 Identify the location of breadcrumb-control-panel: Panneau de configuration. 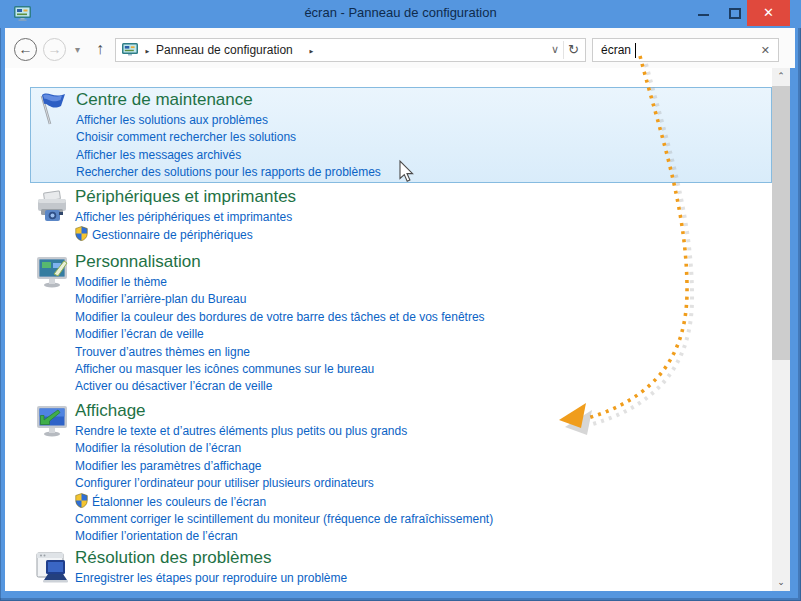
(224, 50).